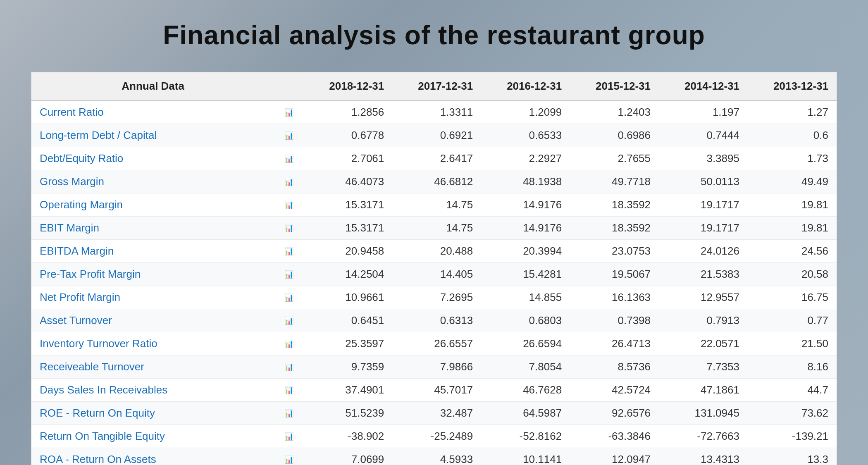 The image size is (868, 465). Describe the element at coordinates (614, 182) in the screenshot. I see `data-value: 49.7718` at that location.